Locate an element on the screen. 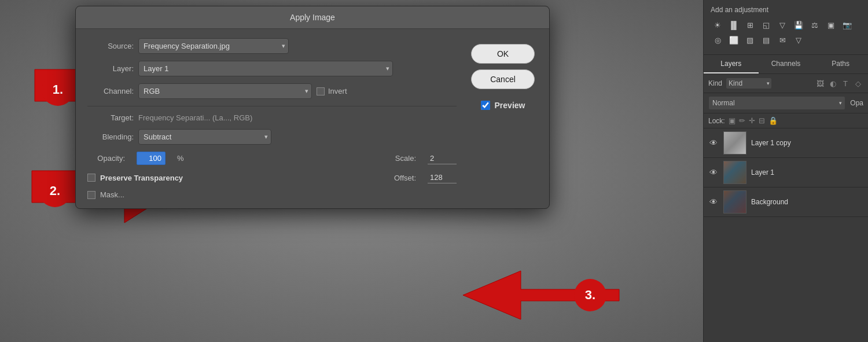  source-select: Frequency Separation.jpg is located at coordinates (214, 46).